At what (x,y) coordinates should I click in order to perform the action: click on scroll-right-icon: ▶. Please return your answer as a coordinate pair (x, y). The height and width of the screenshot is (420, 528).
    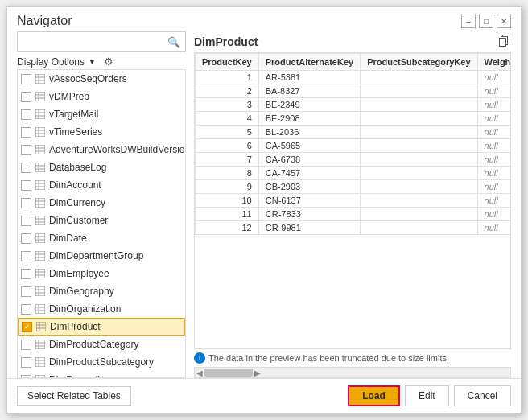
    Looking at the image, I should click on (258, 373).